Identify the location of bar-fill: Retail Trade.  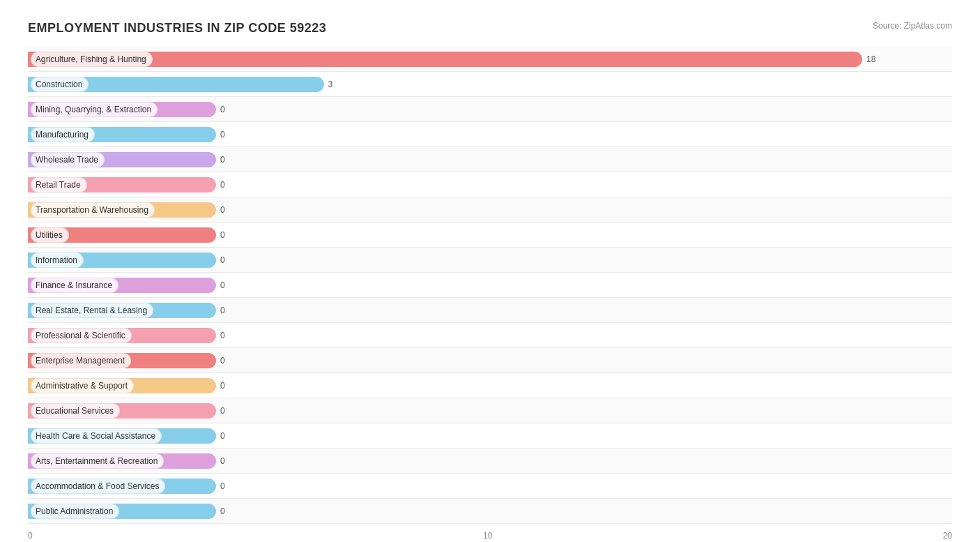
(122, 185).